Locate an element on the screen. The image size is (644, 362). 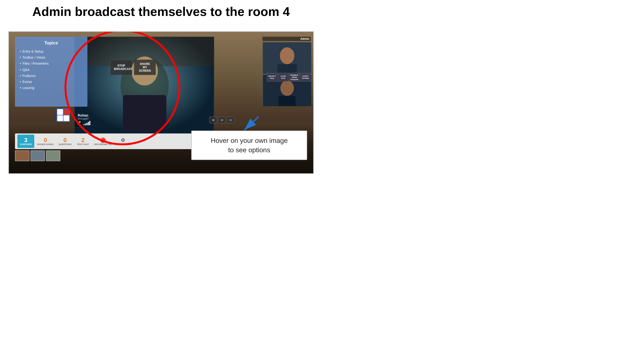
recording-icon: 🔴 is located at coordinates (103, 140).